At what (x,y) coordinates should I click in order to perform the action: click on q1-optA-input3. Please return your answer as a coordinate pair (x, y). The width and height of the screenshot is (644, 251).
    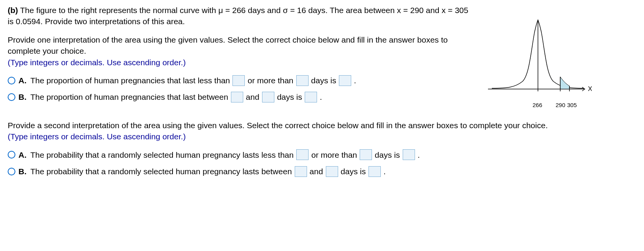
    Looking at the image, I should click on (345, 81).